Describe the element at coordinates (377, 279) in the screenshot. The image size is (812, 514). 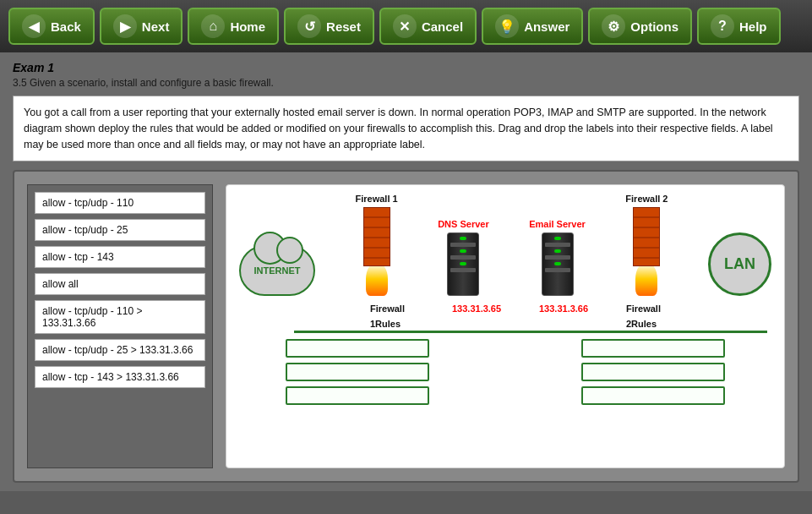
I see `firewall1-flame` at that location.